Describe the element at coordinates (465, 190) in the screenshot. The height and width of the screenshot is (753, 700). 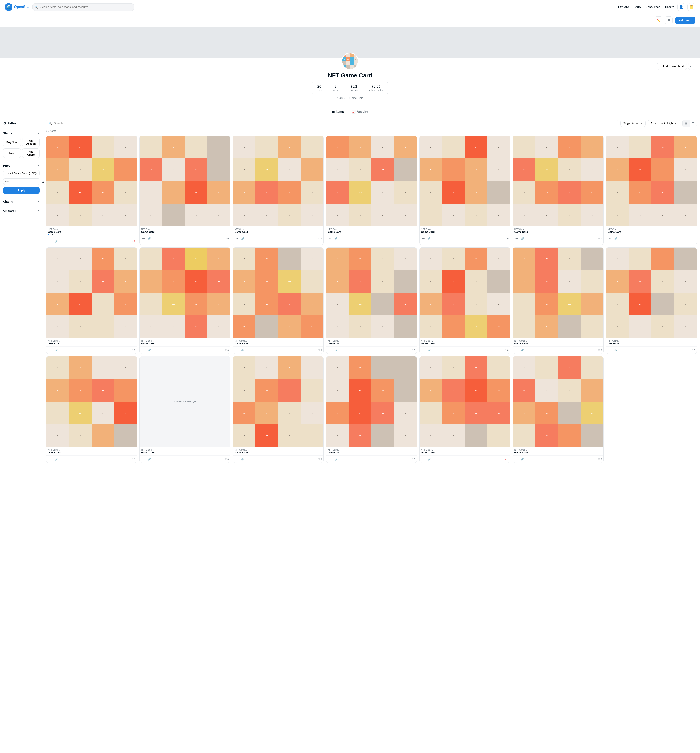
I see `item-card: 246428168246484242 NFT Game... Game Card…` at that location.